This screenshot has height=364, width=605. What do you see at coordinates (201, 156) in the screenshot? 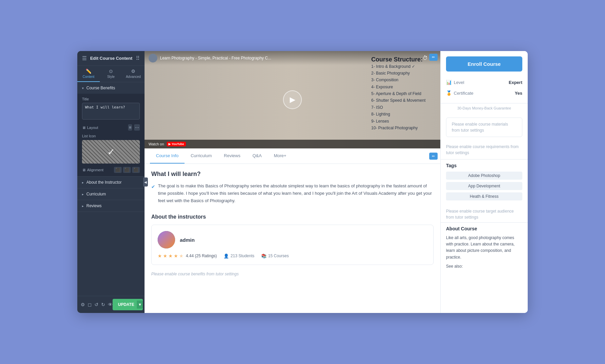
I see `tab-curriculum: Curriculum` at bounding box center [201, 156].